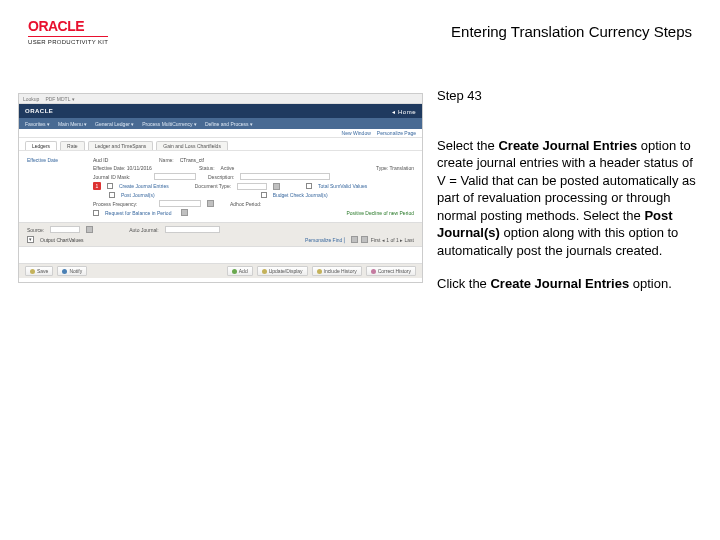  What do you see at coordinates (38, 124) in the screenshot?
I see `ss-menu-item: Favorites ▾` at bounding box center [38, 124].